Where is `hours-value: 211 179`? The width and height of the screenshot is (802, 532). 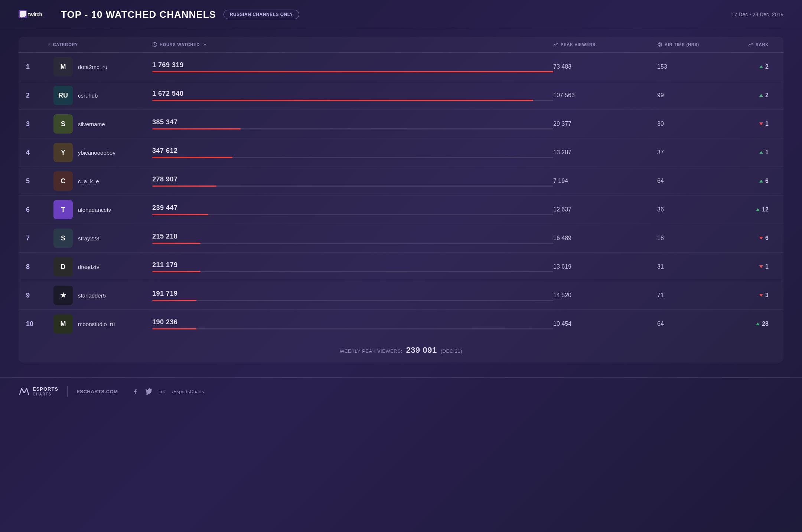 hours-value: 211 179 is located at coordinates (353, 265).